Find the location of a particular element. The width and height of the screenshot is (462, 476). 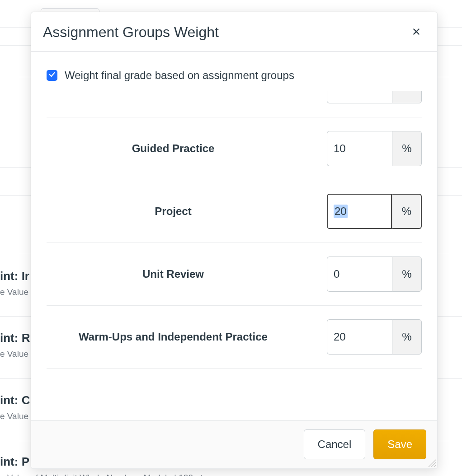

weight-label: Guided Practice is located at coordinates (182, 149).